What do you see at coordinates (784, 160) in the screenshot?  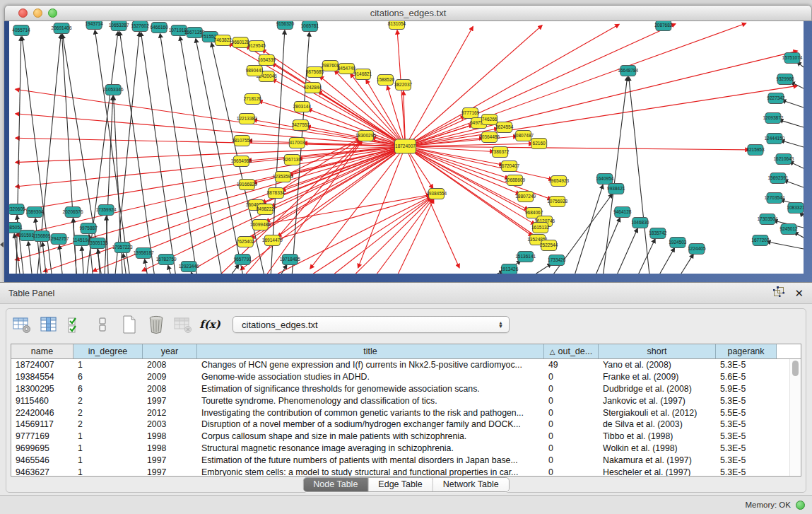 I see `graph-node: 16210643` at bounding box center [784, 160].